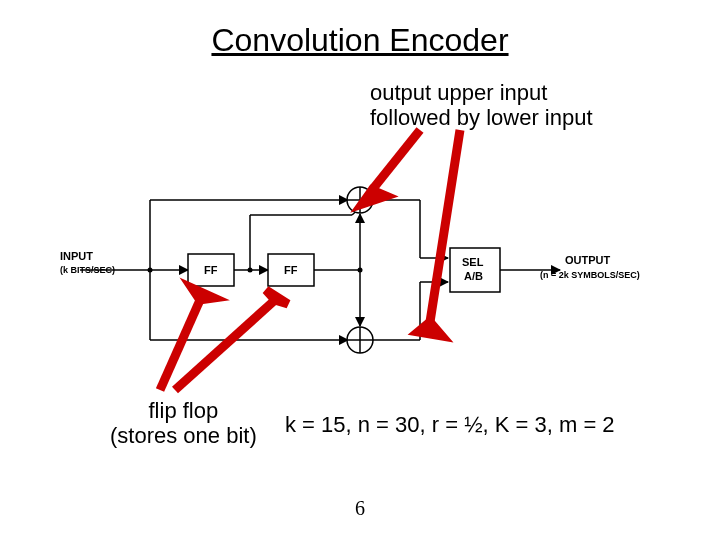 This screenshot has width=720, height=540. Describe the element at coordinates (590, 275) in the screenshot. I see `diagram-output-rate: (n = 2k SYMBOLS/SEC)` at that location.